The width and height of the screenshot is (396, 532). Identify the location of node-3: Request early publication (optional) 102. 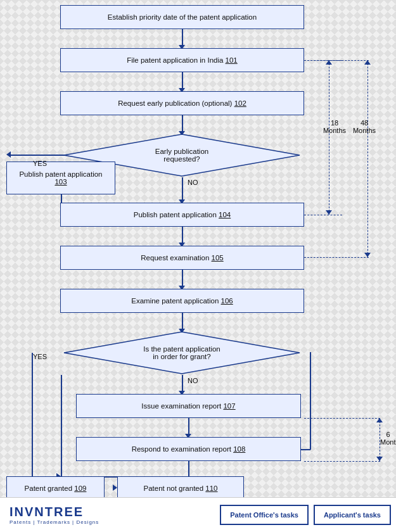
(182, 103).